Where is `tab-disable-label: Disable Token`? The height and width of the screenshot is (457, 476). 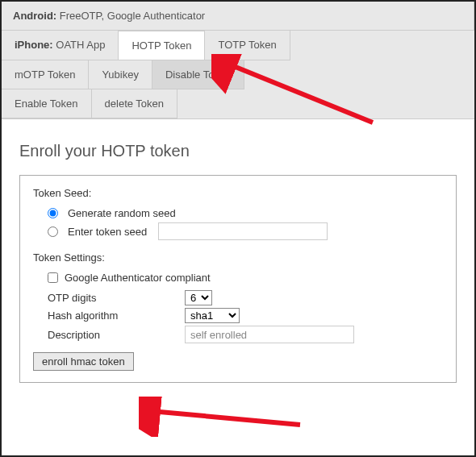 tab-disable-label: Disable Token is located at coordinates (198, 74).